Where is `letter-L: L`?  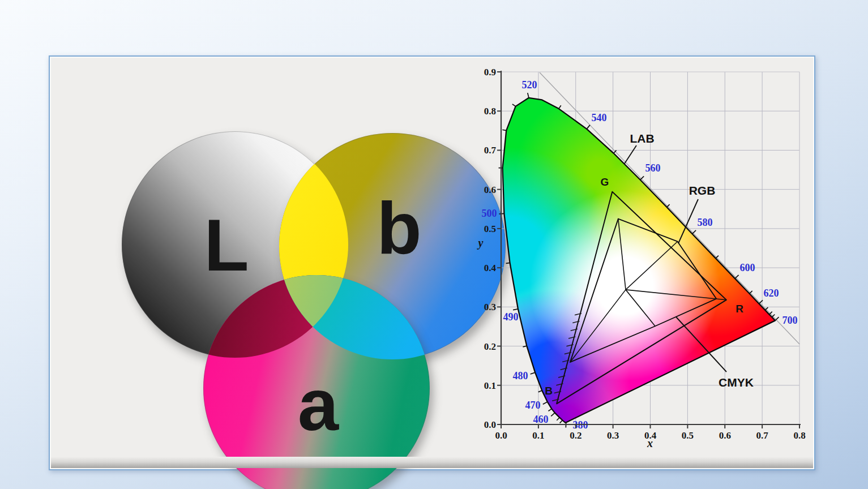 letter-L: L is located at coordinates (226, 245).